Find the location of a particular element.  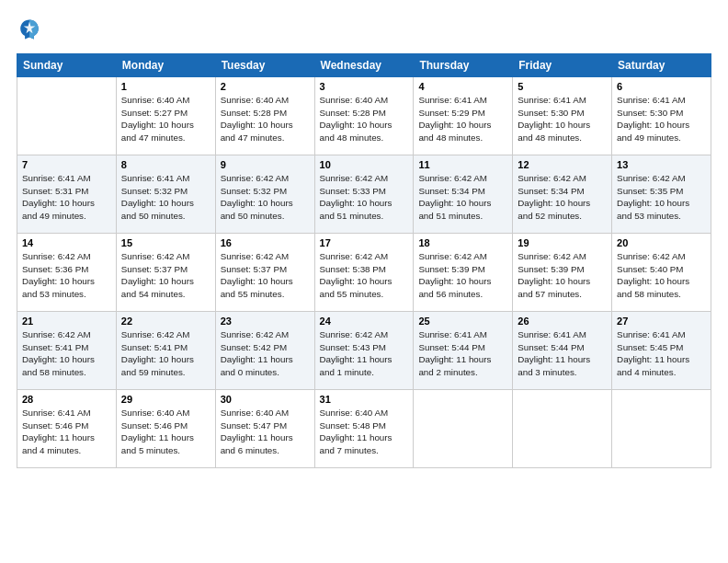

calendar-cell: 26Sunrise: 6:41 AM Sunset: 5:44 PM Dayli… is located at coordinates (563, 351).